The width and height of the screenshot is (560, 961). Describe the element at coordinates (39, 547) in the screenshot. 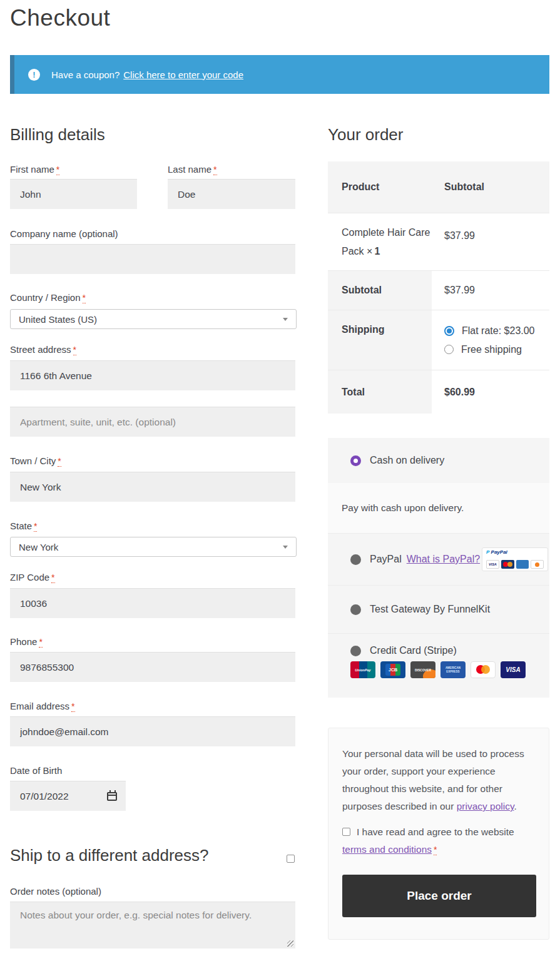

I see `state-select-value: New York` at that location.